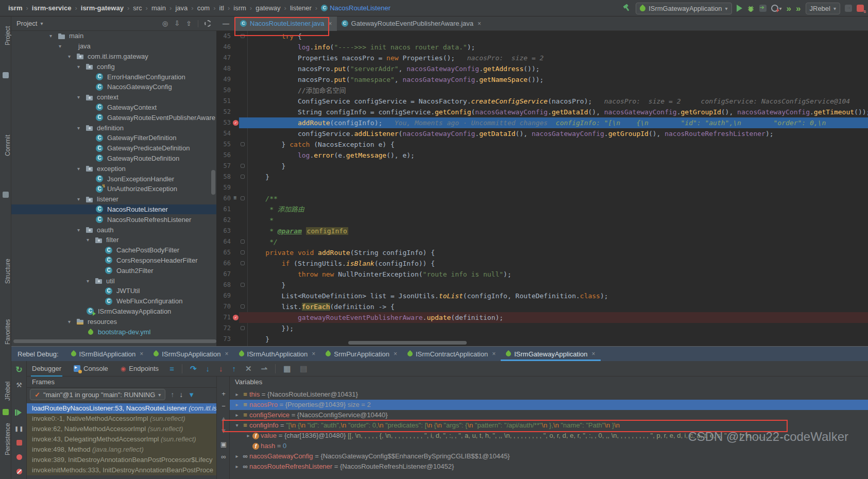  What do you see at coordinates (549, 405) in the screenshot?
I see `variable-row: ▸≡nacosPro = {Properties@10439} size = 2` at bounding box center [549, 405].